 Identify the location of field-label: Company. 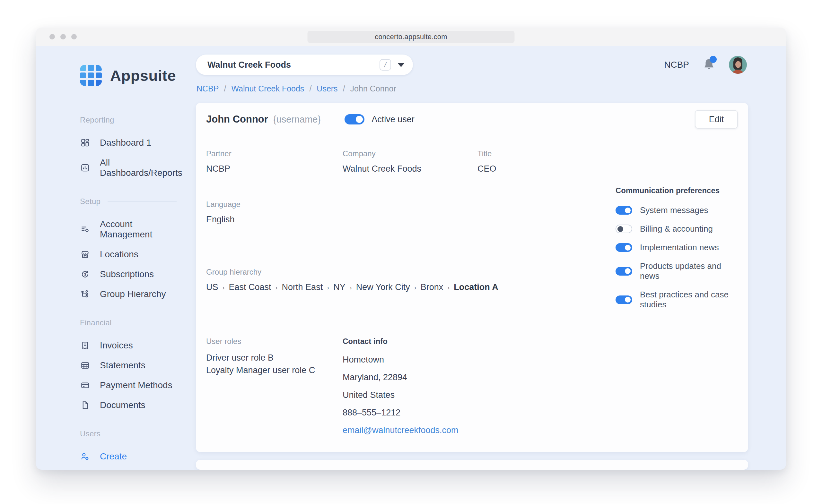
(410, 154).